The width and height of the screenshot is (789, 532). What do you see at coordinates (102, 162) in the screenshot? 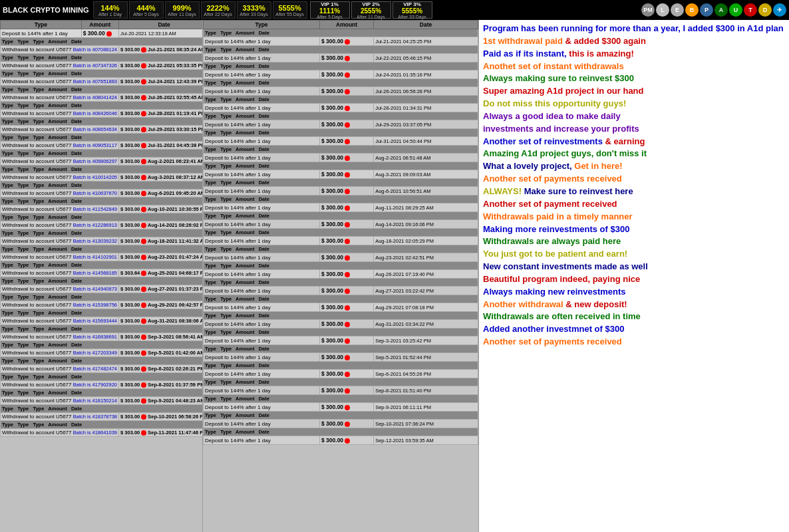
I see `table-row: Withdrawal to account U5677 Batch is 409…` at bounding box center [102, 162].